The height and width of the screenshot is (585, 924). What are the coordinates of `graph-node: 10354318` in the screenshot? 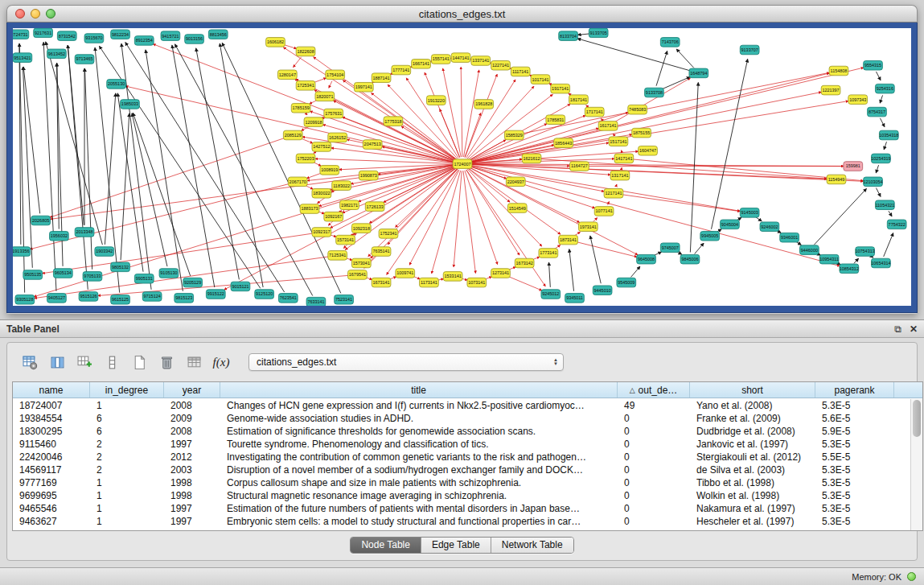 It's located at (889, 135).